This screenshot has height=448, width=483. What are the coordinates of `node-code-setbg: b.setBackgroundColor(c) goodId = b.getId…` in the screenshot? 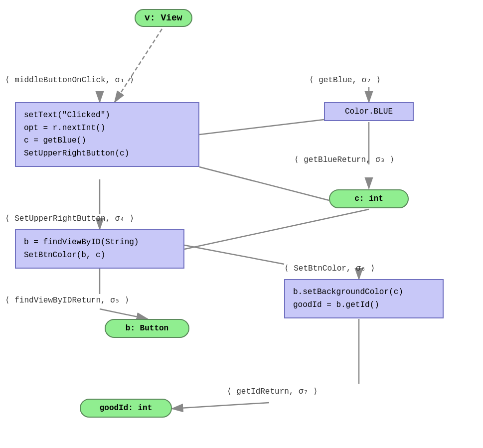 It's located at (364, 299).